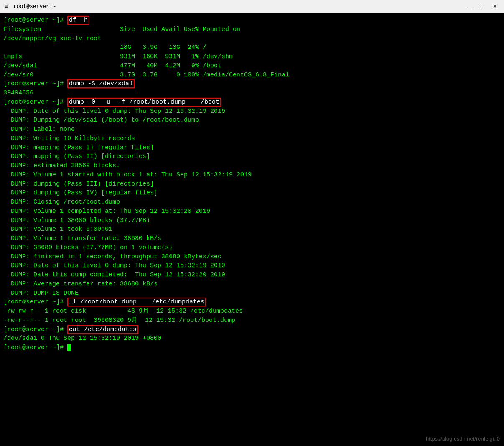 The width and height of the screenshot is (504, 446). I want to click on terminal-line: -rw-rw-r-- 1 root disk 43 9月 12 15:32 /e…, so click(252, 311).